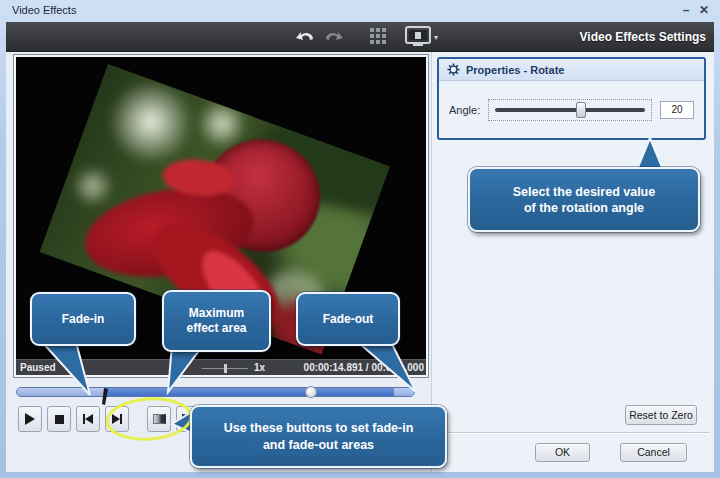 Image resolution: width=720 pixels, height=478 pixels. I want to click on ok-button: OK, so click(562, 452).